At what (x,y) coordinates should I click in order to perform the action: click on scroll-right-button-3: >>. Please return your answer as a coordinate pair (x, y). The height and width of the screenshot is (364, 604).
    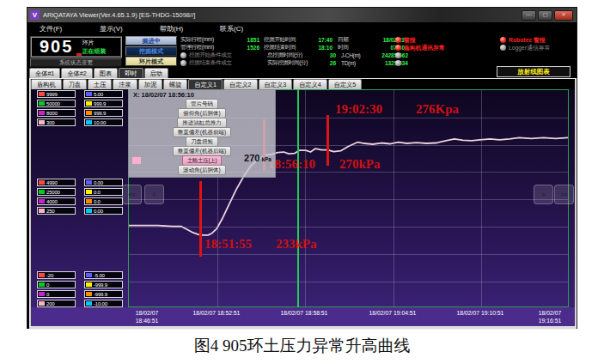
    Looking at the image, I should click on (564, 194).